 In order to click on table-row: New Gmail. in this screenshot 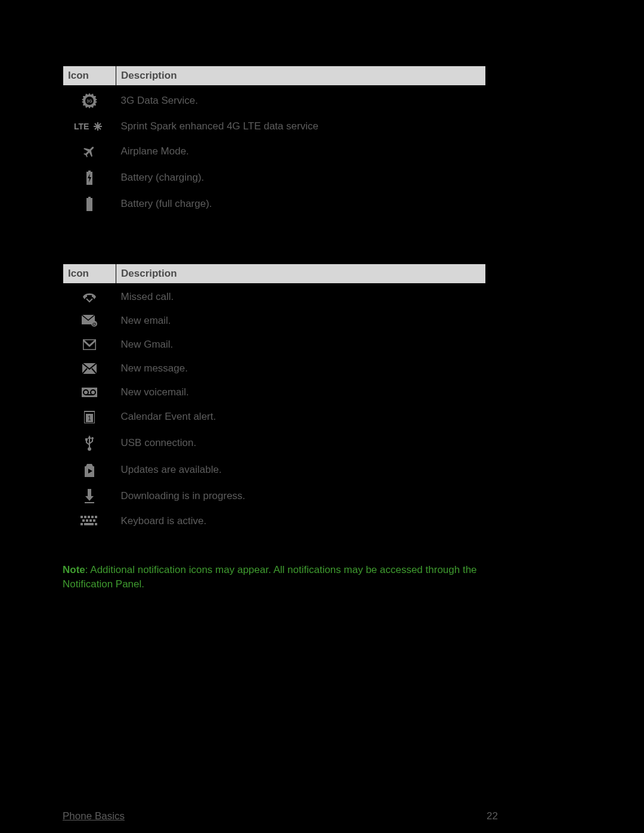, I will do `click(274, 345)`.